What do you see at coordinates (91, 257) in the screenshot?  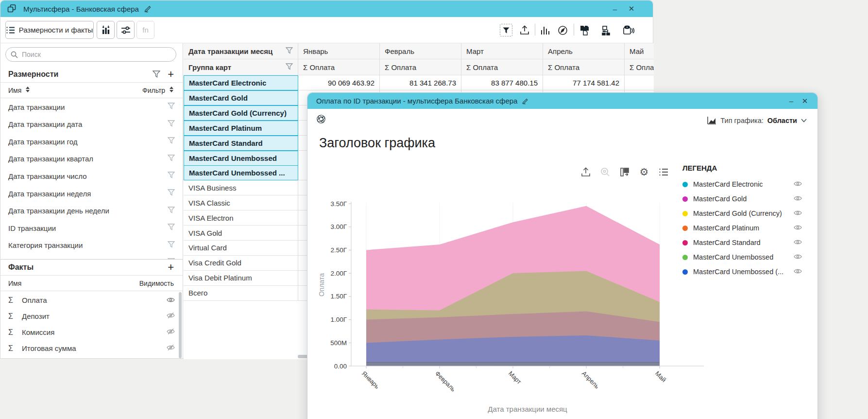 I see `dimension-item: Событие` at bounding box center [91, 257].